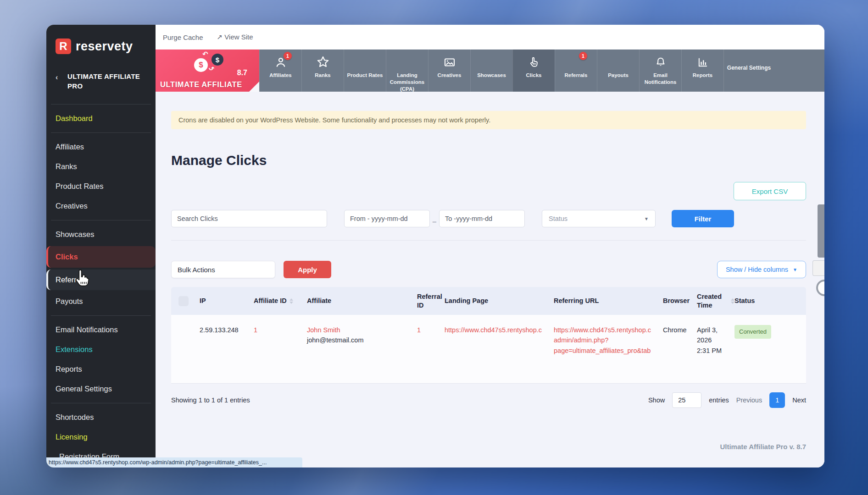  What do you see at coordinates (101, 437) in the screenshot?
I see `sidebar-item-licensing: Licensing` at bounding box center [101, 437].